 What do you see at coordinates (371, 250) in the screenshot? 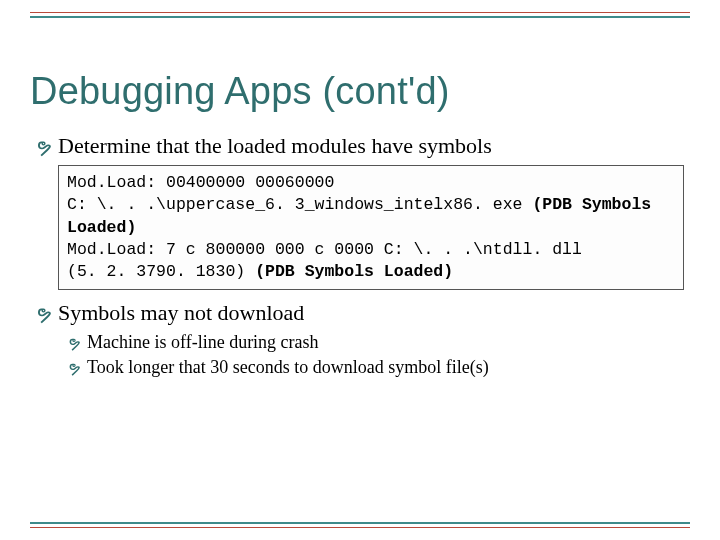
I see `code-line: Mod.Load: 7 c 800000 000 c 0000 C: \. . …` at bounding box center [371, 250].